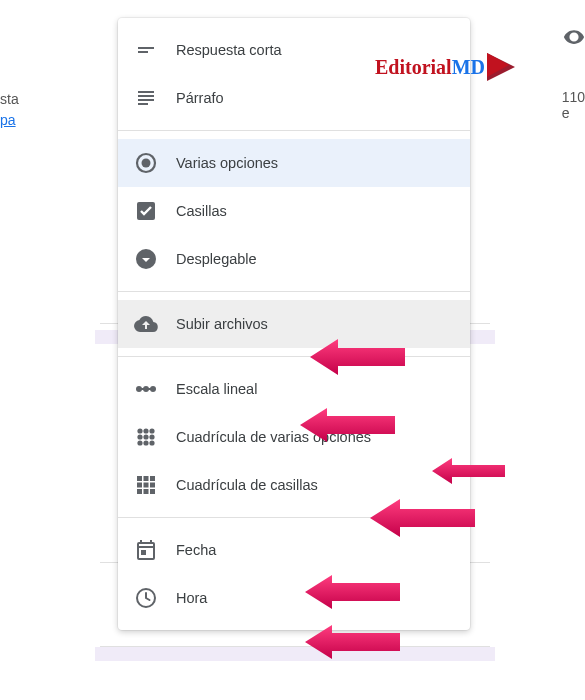 This screenshot has width=585, height=700. I want to click on menu-item-file-upload: Subir archivos, so click(294, 324).